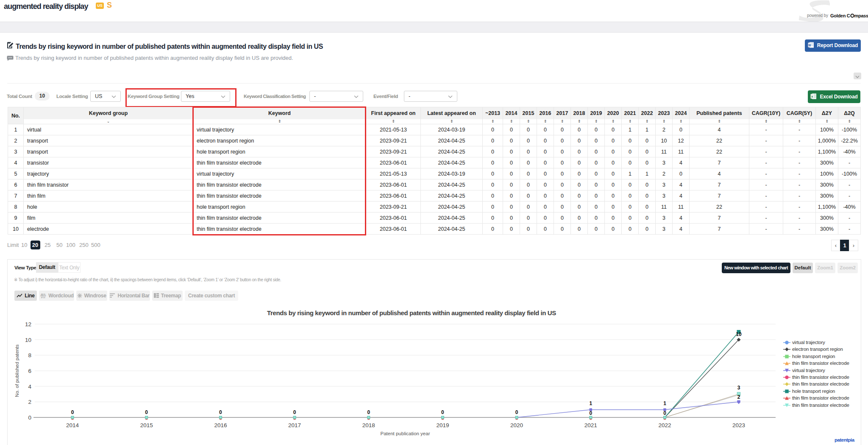 The image size is (868, 445). I want to click on svg-text: 2019, so click(442, 425).